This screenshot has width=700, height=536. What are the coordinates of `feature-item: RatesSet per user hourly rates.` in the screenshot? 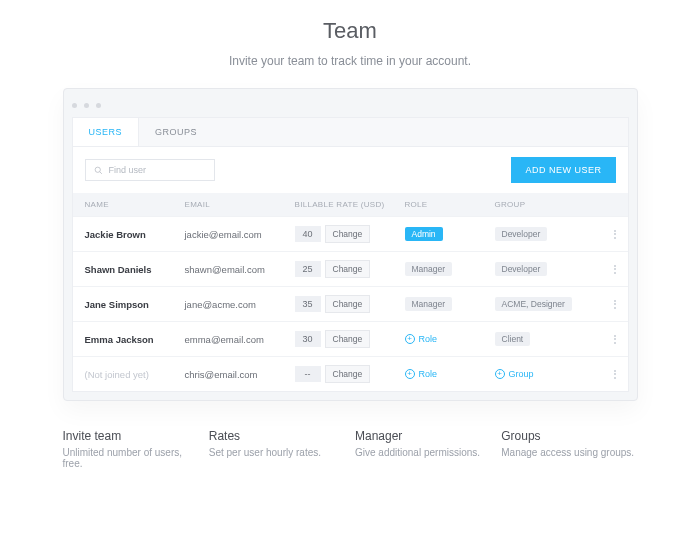 It's located at (277, 449).